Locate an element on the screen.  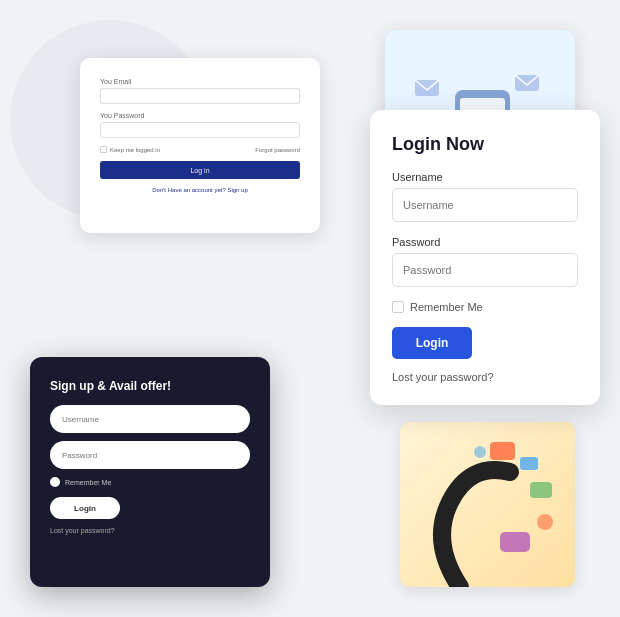
remember-row: Remember Me is located at coordinates (485, 307).